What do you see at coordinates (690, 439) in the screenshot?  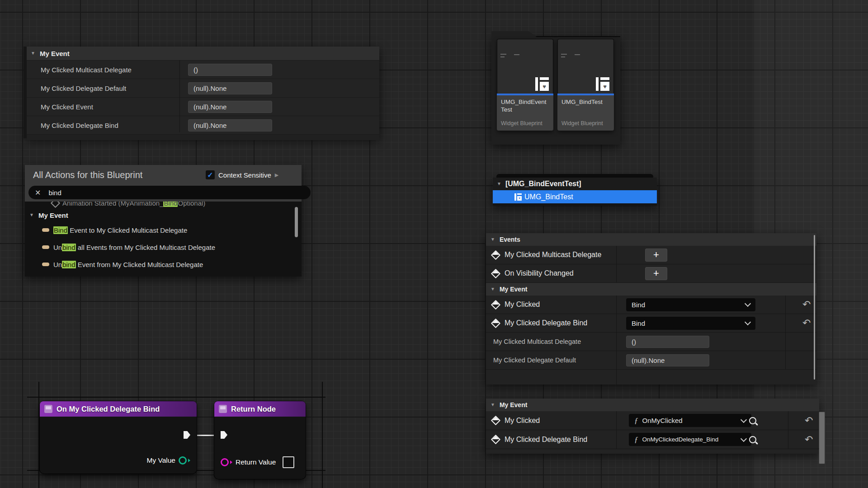 I see `bound-function-dropdown: ƒ OnMyClickedDelegate_Bind` at bounding box center [690, 439].